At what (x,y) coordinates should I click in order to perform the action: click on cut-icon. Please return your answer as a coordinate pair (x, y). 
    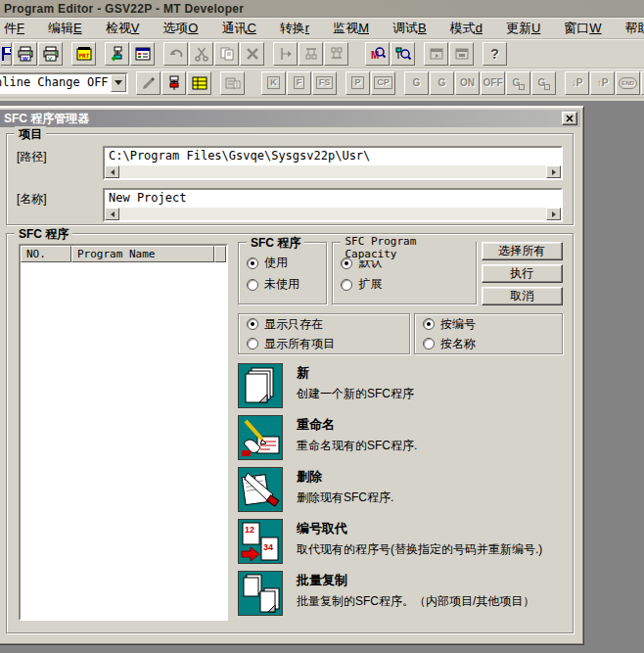
    Looking at the image, I should click on (202, 54).